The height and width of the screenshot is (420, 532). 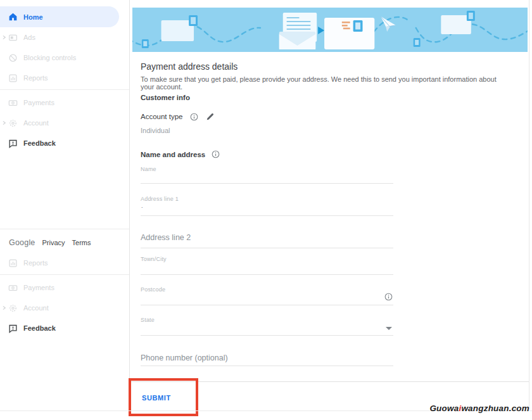 What do you see at coordinates (65, 58) in the screenshot?
I see `sidebar-item-blocking-controls: Blocking controls` at bounding box center [65, 58].